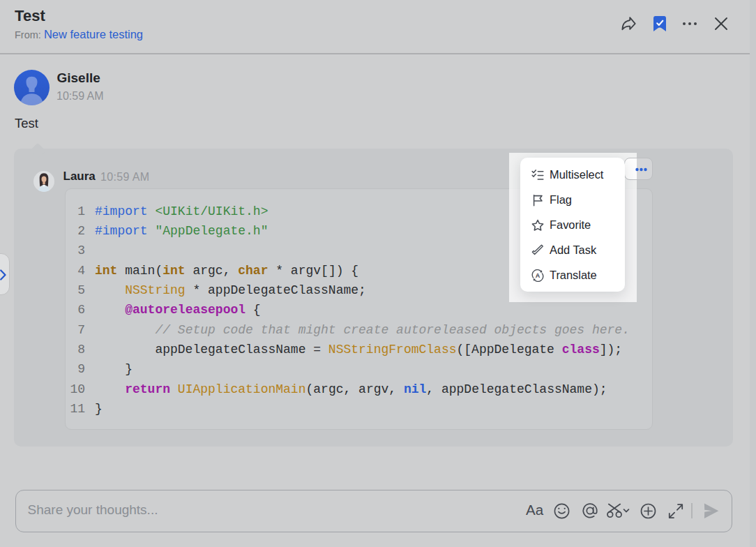 The height and width of the screenshot is (547, 756). I want to click on svg-text: A, so click(538, 276).